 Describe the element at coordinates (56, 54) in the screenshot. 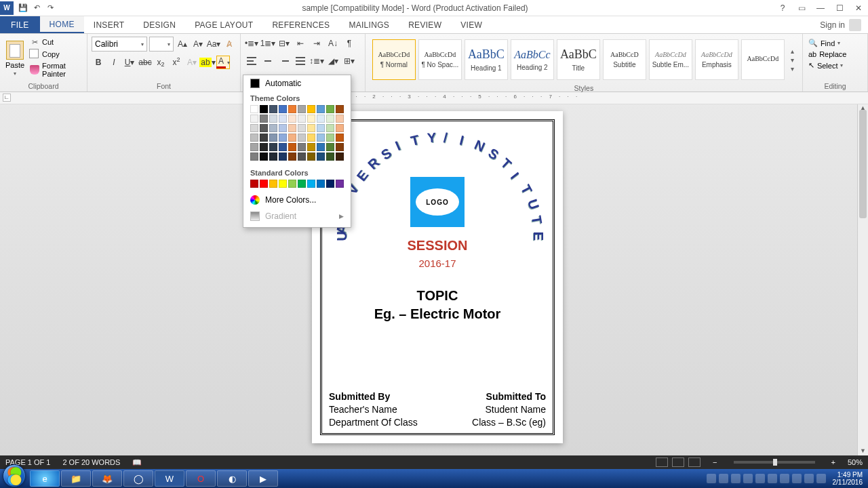

I see `copy-button: Copy` at that location.